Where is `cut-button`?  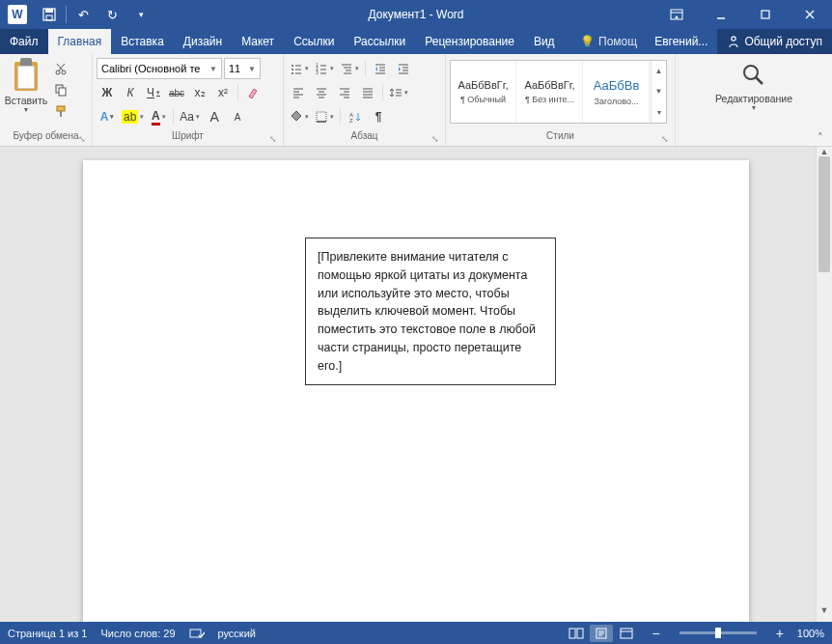
cut-button is located at coordinates (61, 69).